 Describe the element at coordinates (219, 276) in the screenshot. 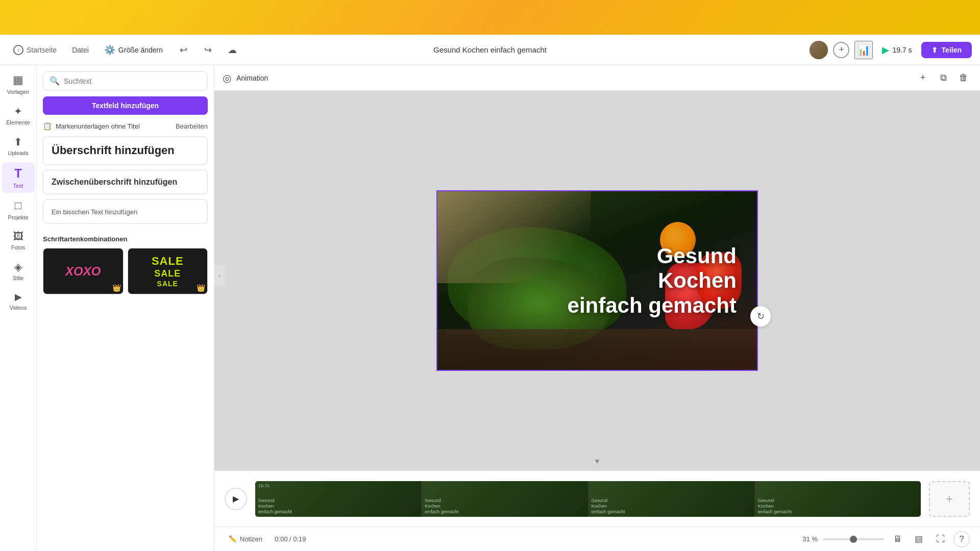

I see `panel-collapse-handle: ‹` at that location.